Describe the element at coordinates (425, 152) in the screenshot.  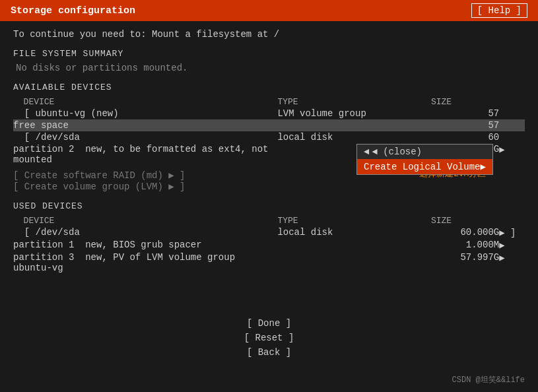
I see `dropdown-close-item: ◄ ◄ (close)` at that location.